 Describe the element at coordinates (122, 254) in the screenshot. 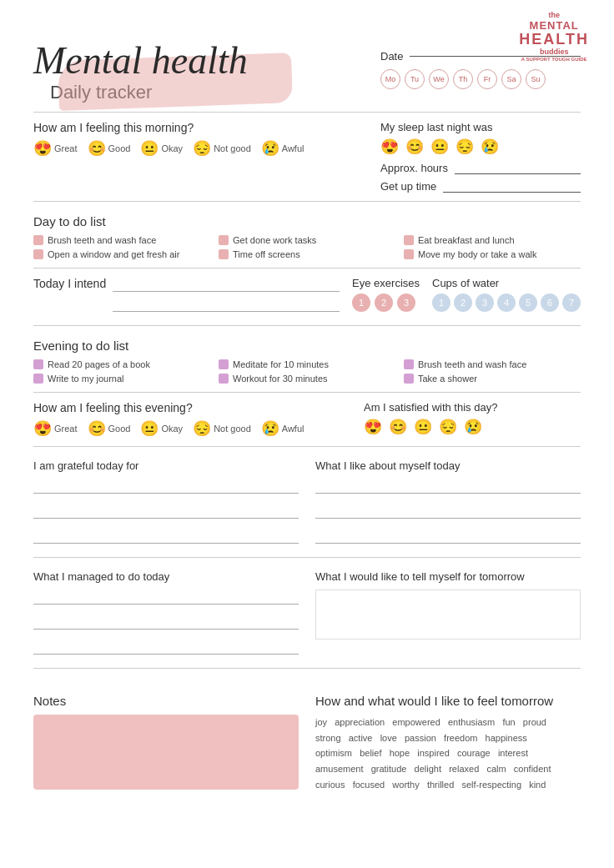

I see `day-todo-item-3: Open a window and get fresh air` at that location.